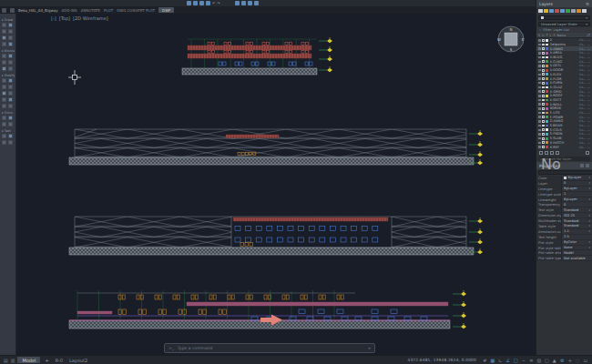 The image size is (592, 364). Describe the element at coordinates (565, 173) in the screenshot. I see `selection-dropdown: No selection ▾` at that location.